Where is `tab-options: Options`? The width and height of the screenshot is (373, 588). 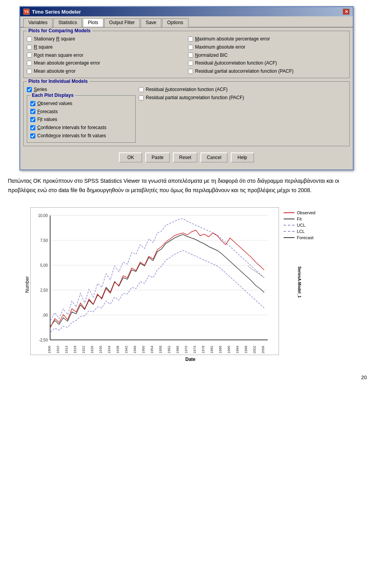
tab-options: Options is located at coordinates (175, 23).